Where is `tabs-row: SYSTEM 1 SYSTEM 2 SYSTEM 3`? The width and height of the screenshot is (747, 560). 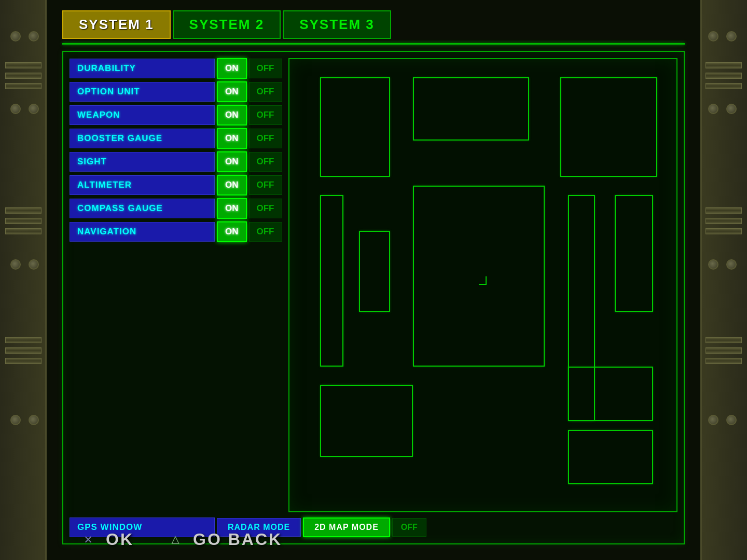 tabs-row: SYSTEM 1 SYSTEM 2 SYSTEM 3 is located at coordinates (374, 25).